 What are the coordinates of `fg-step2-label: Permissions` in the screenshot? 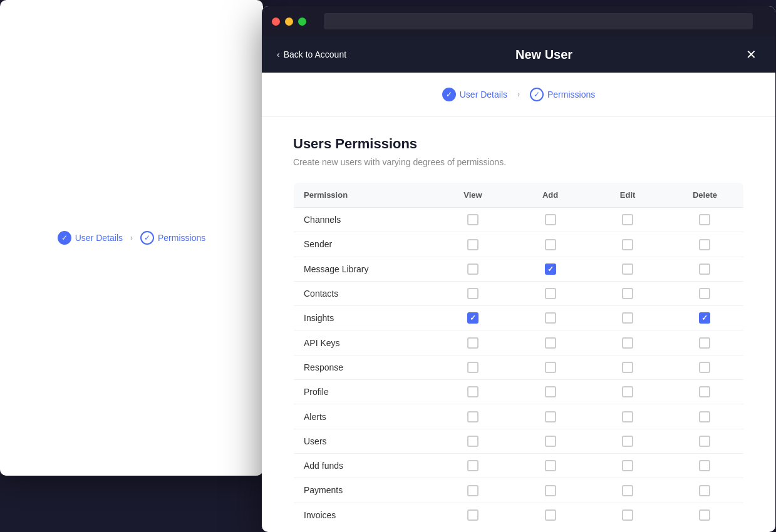 It's located at (571, 95).